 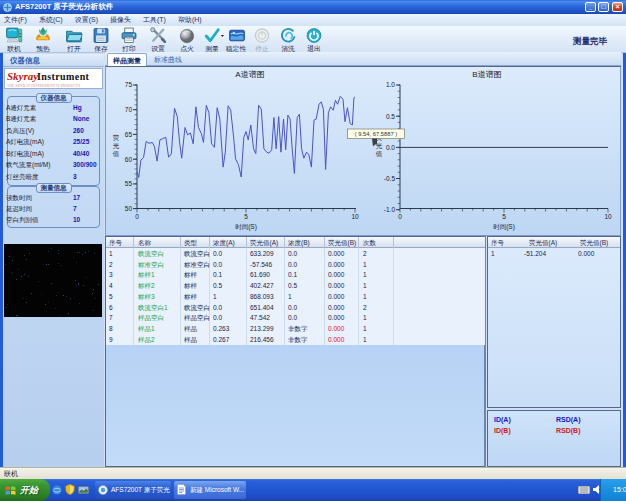 What do you see at coordinates (250, 74) in the screenshot?
I see `svg-text: A道谱图` at bounding box center [250, 74].